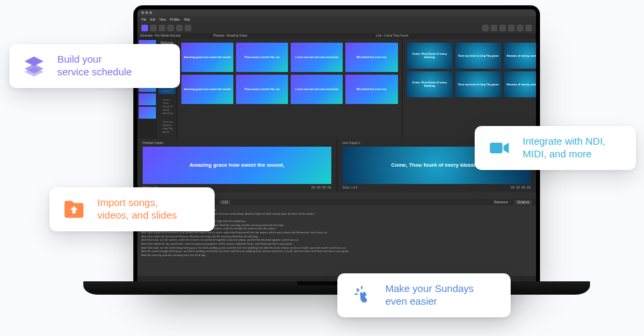 This screenshot has width=644, height=336. Describe the element at coordinates (237, 165) in the screenshot. I see `preview-output-slide: Amazing grace how sweet the sound,` at that location.